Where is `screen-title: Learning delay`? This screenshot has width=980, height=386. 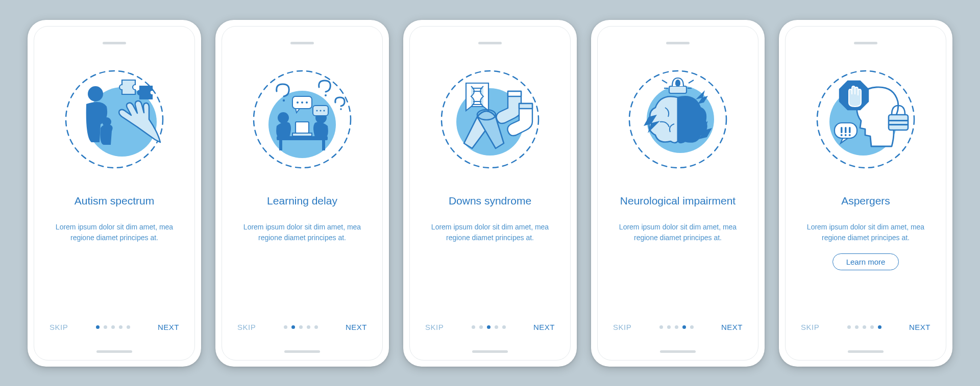
screen-title: Learning delay is located at coordinates (302, 201).